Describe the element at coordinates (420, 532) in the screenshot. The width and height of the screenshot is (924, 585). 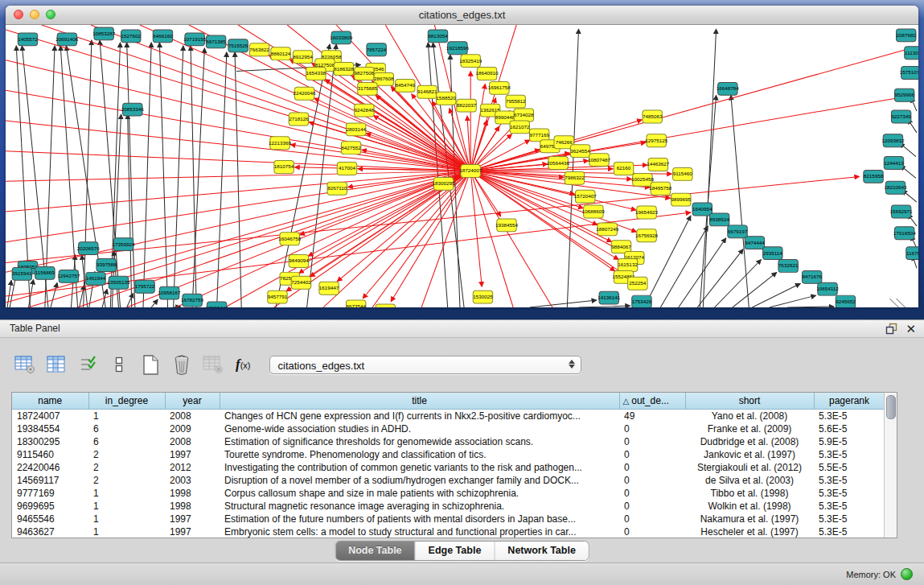
I see `table-cell: Embryonic stem cells: a model to study s…` at that location.